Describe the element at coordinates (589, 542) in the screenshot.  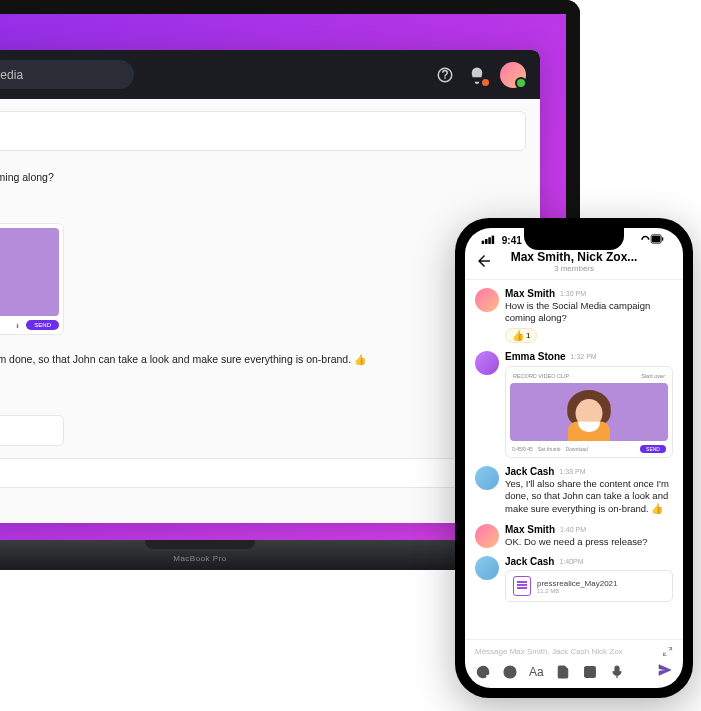
I see `message-text: OK. Do we need a press release?` at that location.